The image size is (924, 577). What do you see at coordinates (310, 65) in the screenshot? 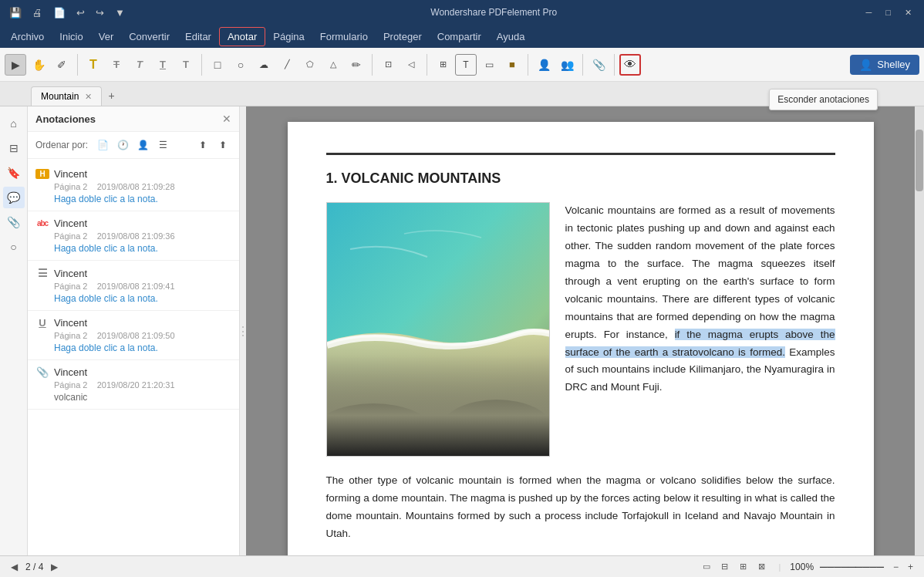
I see `polygon-tool: ⬠` at bounding box center [310, 65].